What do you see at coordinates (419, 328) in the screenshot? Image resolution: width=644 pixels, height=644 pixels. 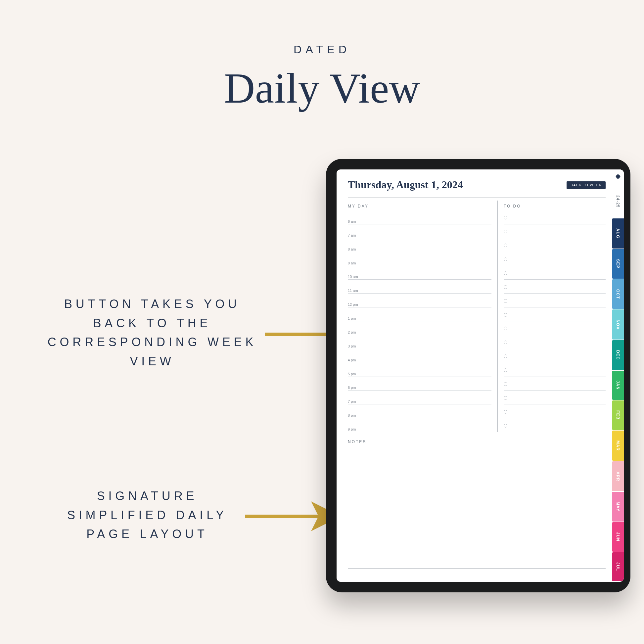 I see `hour-row: 2 pm` at bounding box center [419, 328].